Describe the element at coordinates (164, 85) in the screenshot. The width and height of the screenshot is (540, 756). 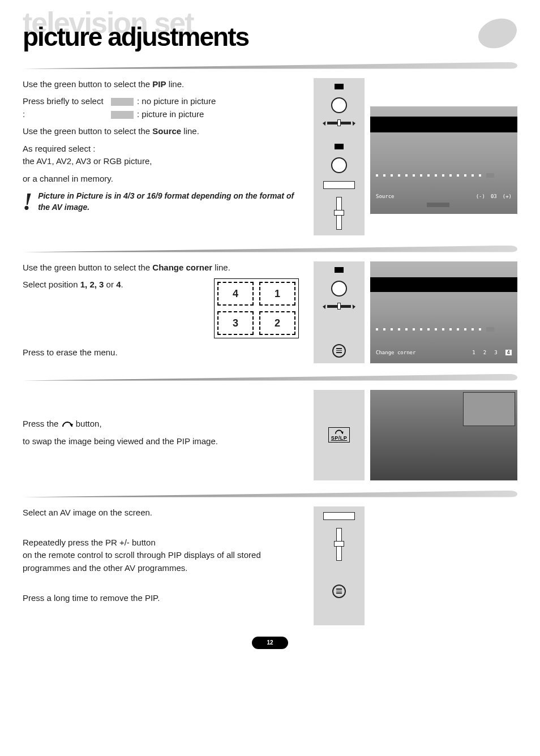
I see `text-line: Use the green button to select the PIP l…` at that location.